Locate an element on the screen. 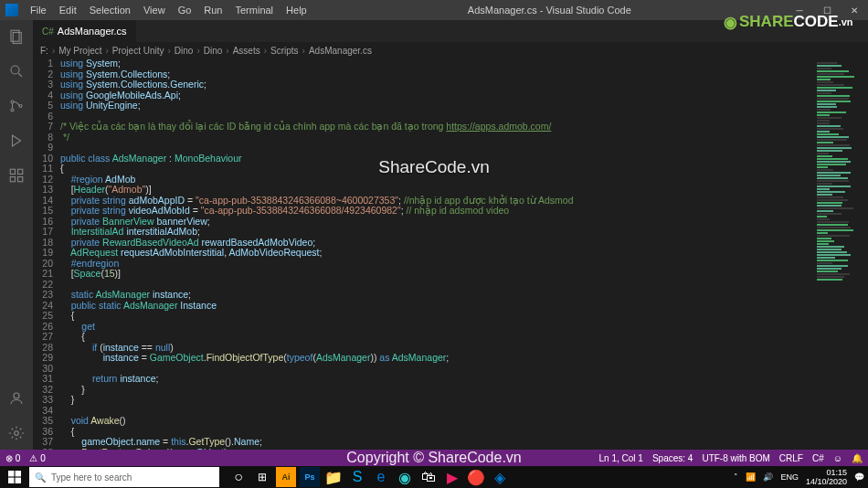 The width and height of the screenshot is (868, 488). breadcrumb-segment: Scripts is located at coordinates (285, 51).